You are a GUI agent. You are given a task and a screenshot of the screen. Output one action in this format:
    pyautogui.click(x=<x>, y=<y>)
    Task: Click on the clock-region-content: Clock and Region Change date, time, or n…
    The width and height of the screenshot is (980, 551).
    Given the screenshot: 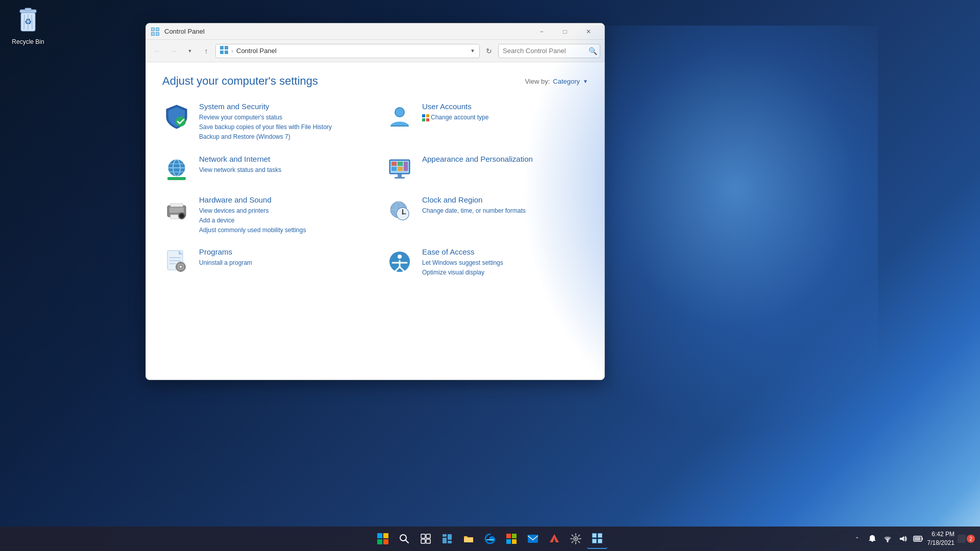 What is the action you would take?
    pyautogui.click(x=505, y=206)
    